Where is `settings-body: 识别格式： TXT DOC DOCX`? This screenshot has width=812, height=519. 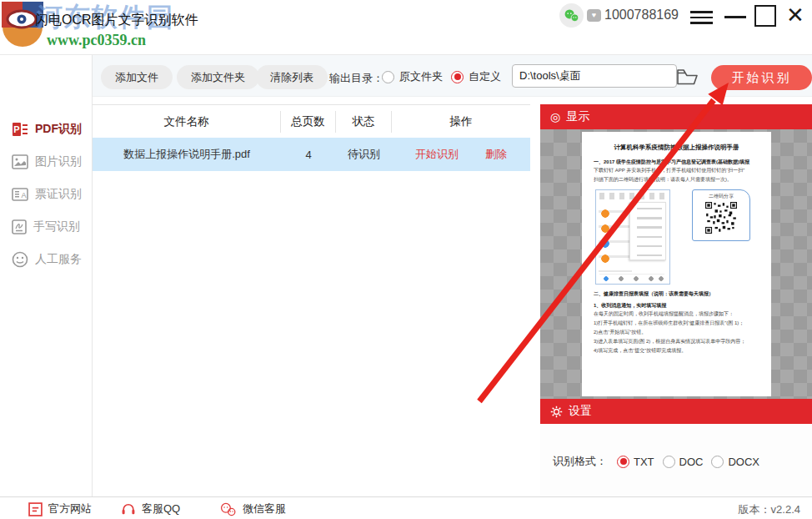 settings-body: 识别格式： TXT DOC DOCX is located at coordinates (676, 461).